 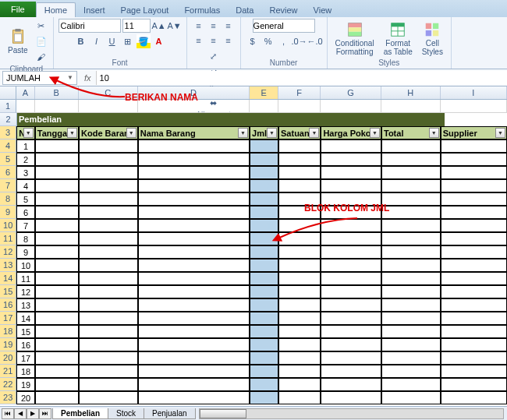 I want to click on row-header: 21, so click(x=8, y=371).